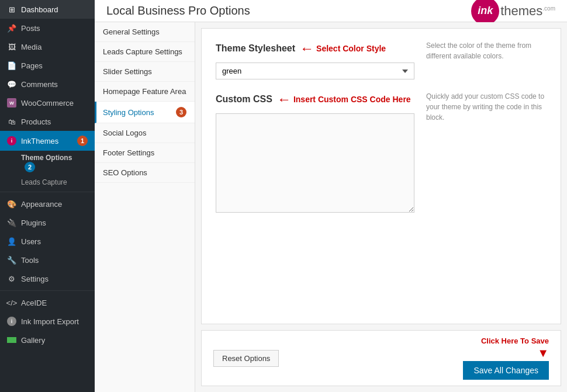 This screenshot has width=567, height=392. Describe the element at coordinates (12, 321) in the screenshot. I see `ink-import-icon: i` at that location.